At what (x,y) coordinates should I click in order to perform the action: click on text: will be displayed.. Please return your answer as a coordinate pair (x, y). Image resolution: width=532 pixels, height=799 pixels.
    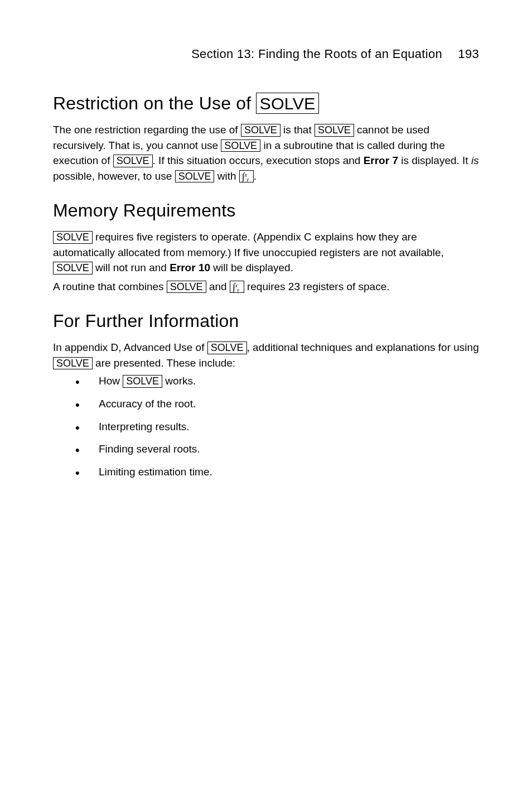
    Looking at the image, I should click on (252, 268).